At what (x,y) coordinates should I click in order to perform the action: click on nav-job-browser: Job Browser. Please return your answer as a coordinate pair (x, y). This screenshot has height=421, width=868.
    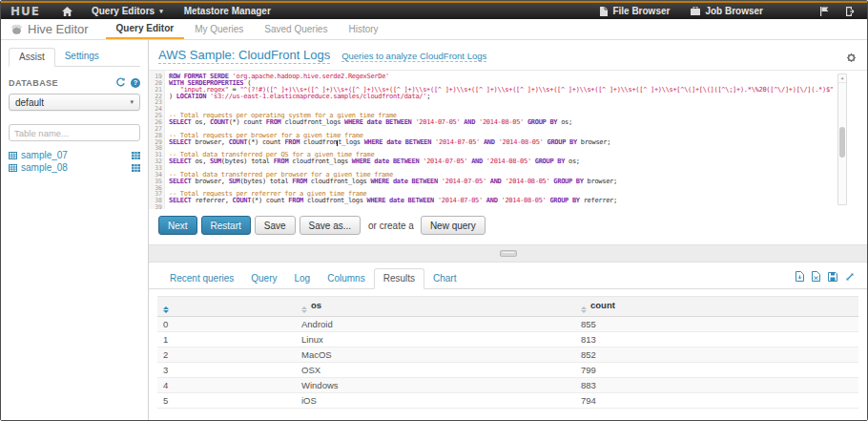
    Looking at the image, I should click on (727, 11).